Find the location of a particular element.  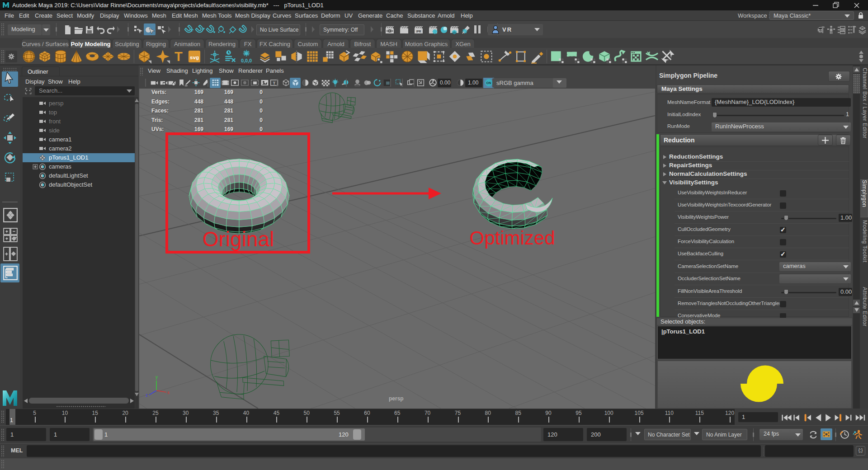

svg-text: z is located at coordinates (146, 395).